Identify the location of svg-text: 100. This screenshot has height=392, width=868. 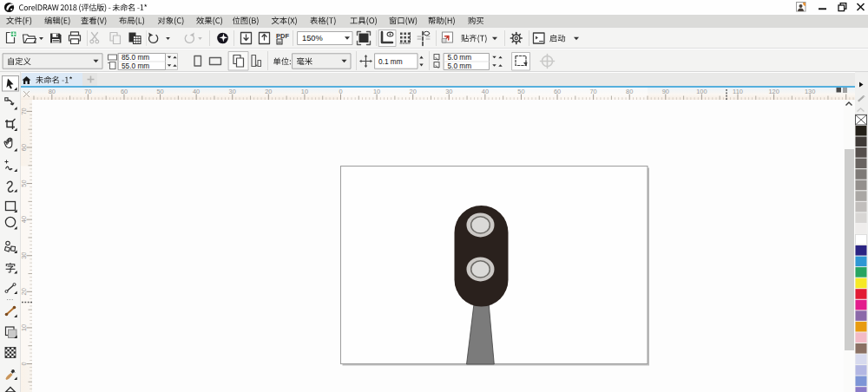
(701, 92).